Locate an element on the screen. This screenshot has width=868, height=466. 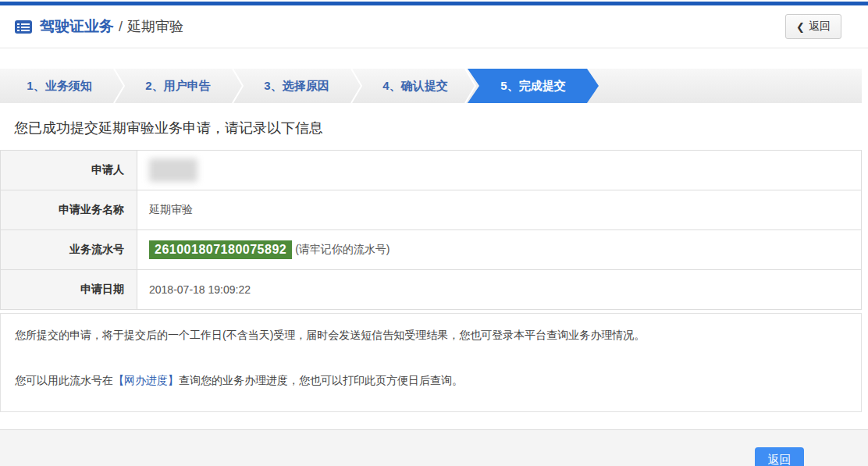
note-paragraph-1: 您所提交的申请，将于提交后的一个工作日(不含当天)受理，届时会发送短信告知受理结… is located at coordinates (431, 335).